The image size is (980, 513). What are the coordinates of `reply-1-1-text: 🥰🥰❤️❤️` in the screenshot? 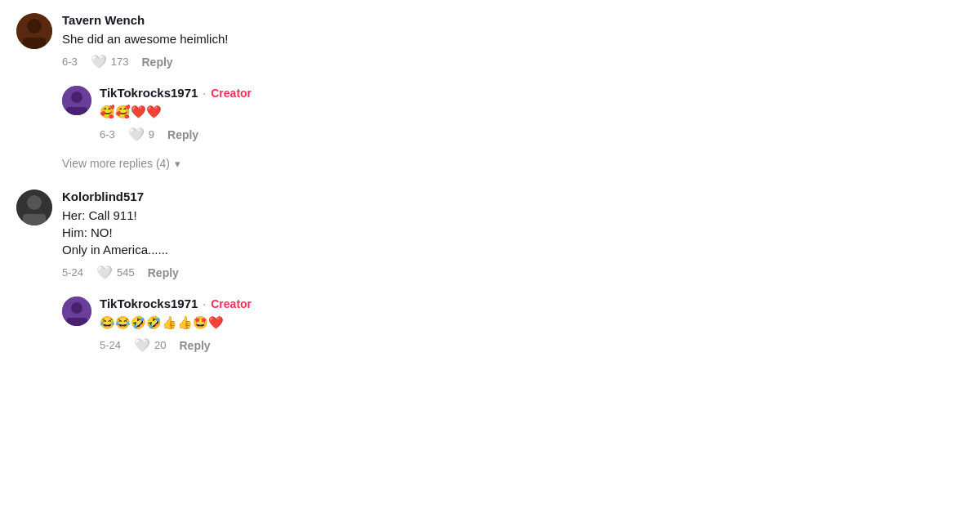 It's located at (532, 111).